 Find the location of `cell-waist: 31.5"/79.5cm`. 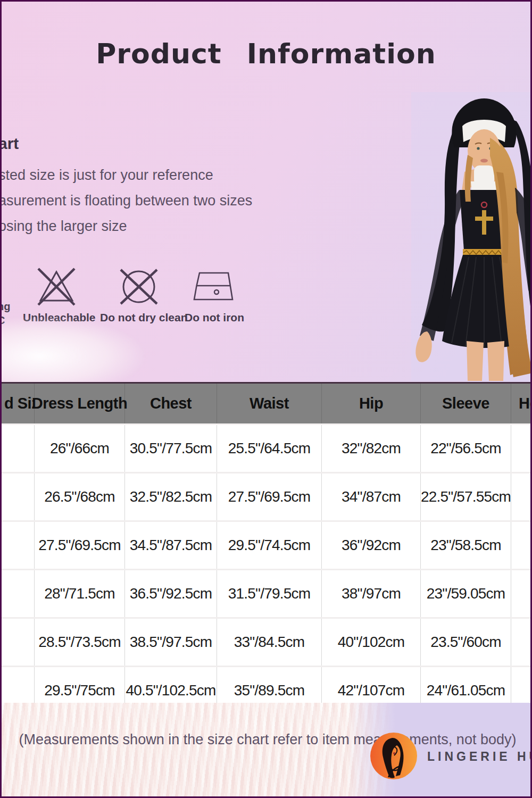

cell-waist: 31.5"/79.5cm is located at coordinates (269, 594).